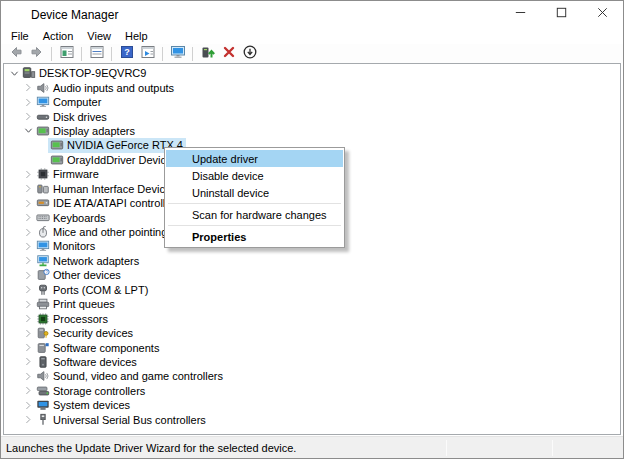 The width and height of the screenshot is (624, 459). What do you see at coordinates (312, 318) in the screenshot?
I see `tree-item-processors: Processors` at bounding box center [312, 318].